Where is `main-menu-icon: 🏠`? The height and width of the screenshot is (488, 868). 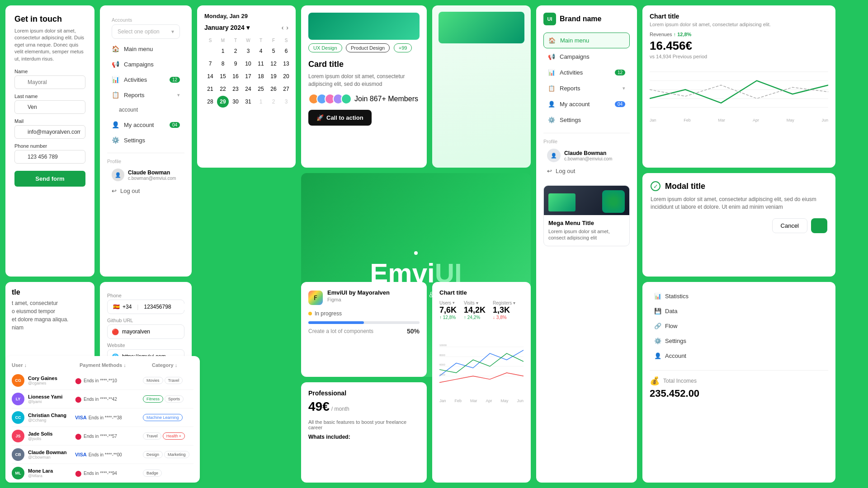
main-menu-icon: 🏠 is located at coordinates (552, 41).